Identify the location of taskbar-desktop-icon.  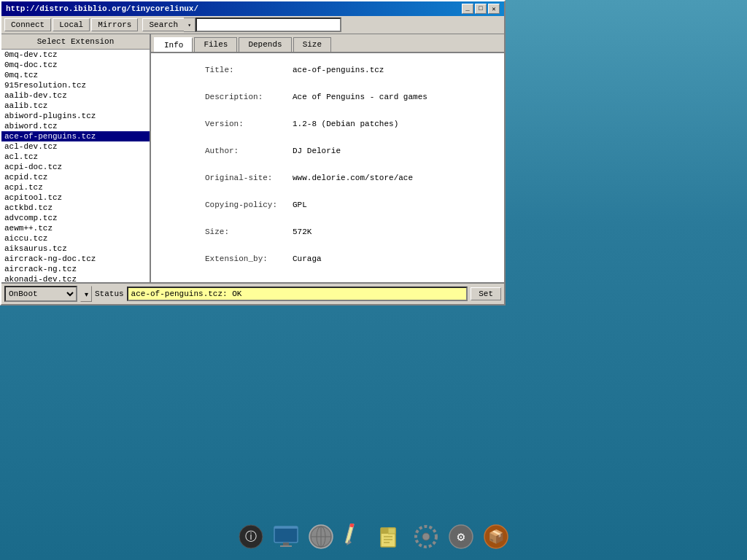
(286, 537).